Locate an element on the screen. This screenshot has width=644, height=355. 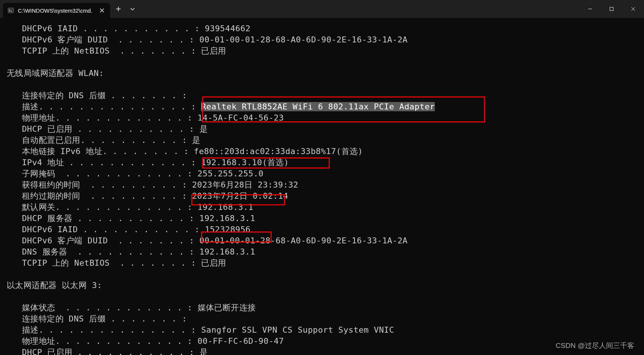
terminal-line: 子网掩码 . . . . . . . . . . . . : 255.255.2… is located at coordinates (322, 174).